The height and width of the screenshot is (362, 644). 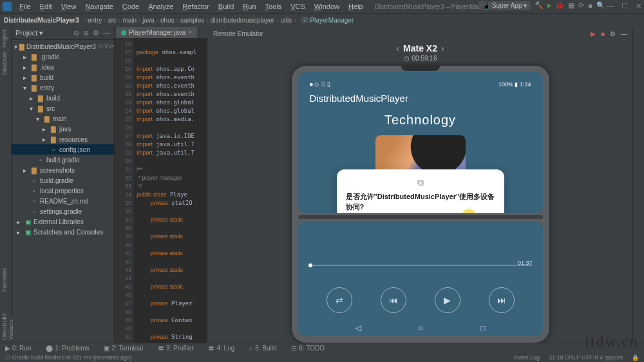 I want to click on next-button: ⏭, so click(x=502, y=300).